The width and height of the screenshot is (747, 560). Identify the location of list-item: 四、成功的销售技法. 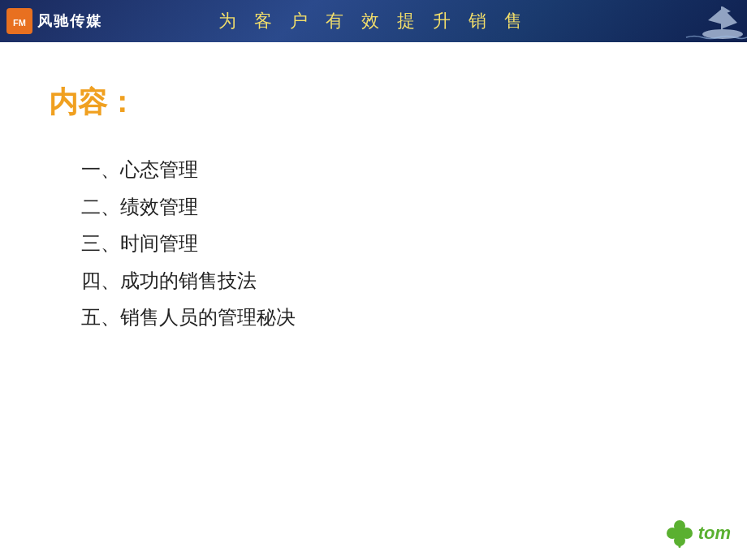
(390, 281).